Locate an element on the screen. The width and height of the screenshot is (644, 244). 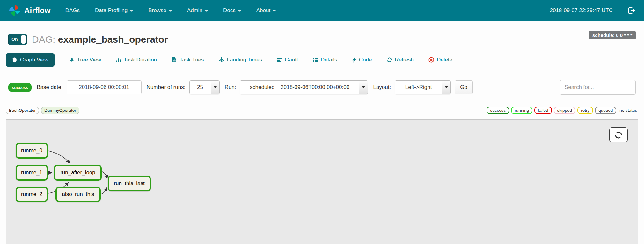
legend-state-skipped: skipped is located at coordinates (565, 110).